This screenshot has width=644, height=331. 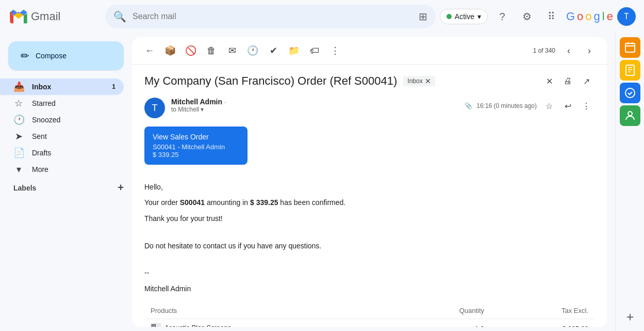 I want to click on product-image: 🖼, so click(x=156, y=325).